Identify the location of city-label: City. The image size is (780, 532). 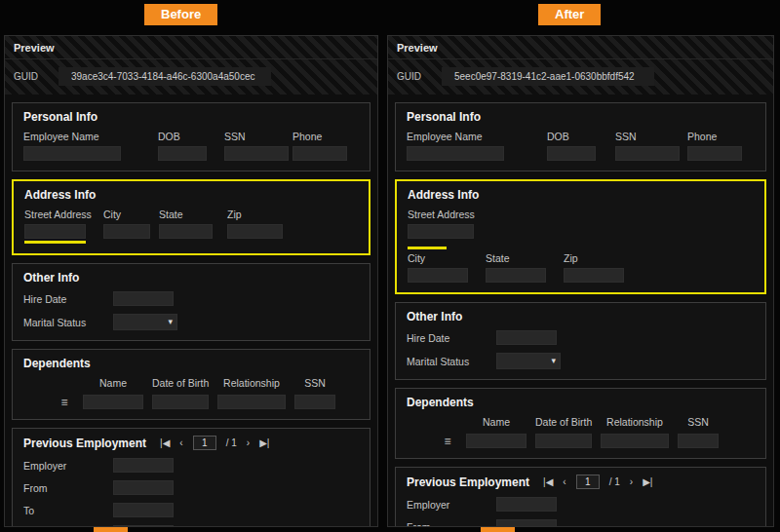
(447, 258).